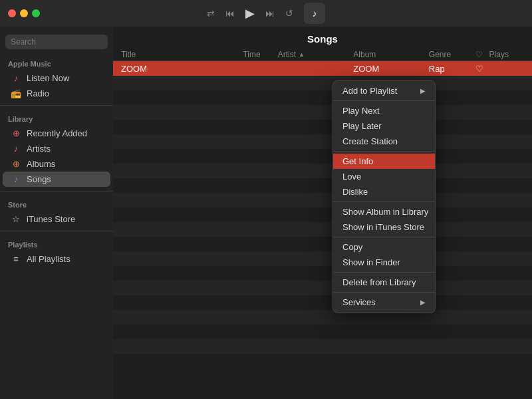 The image size is (532, 399). What do you see at coordinates (57, 259) in the screenshot?
I see `sidebar-item-all-playlists: ≡ All Playlists` at bounding box center [57, 259].